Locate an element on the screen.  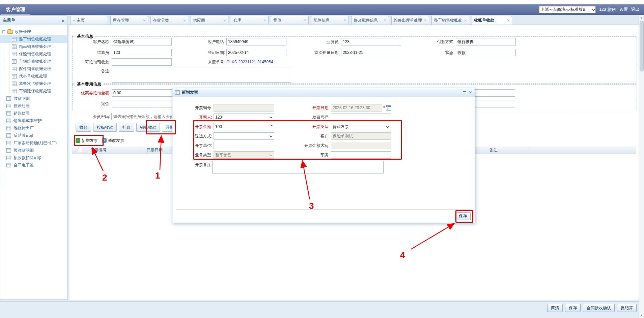
vertical-scrollbar: ▲ ▼ is located at coordinates (641, 166).